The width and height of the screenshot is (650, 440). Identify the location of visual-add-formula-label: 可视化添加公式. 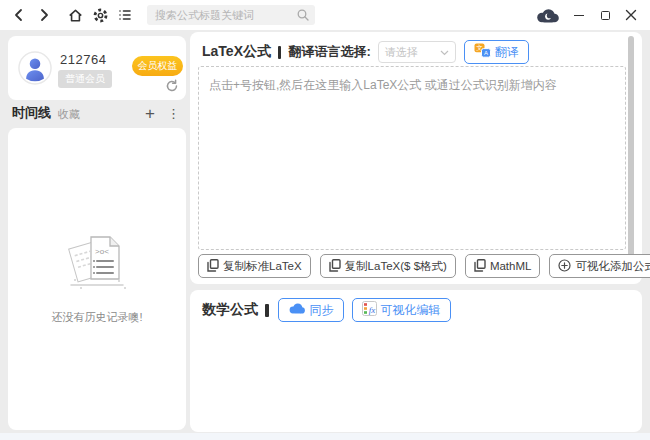
(612, 266).